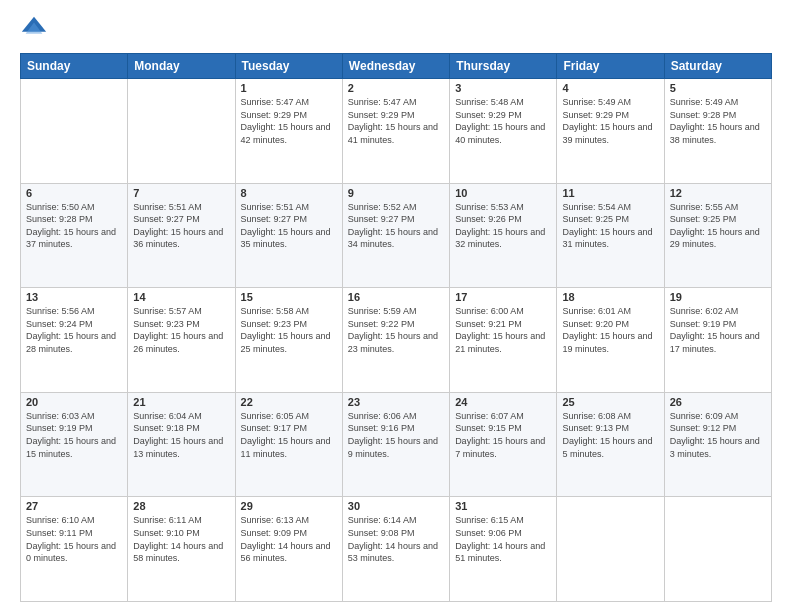  Describe the element at coordinates (610, 208) in the screenshot. I see `day-info: Sunrise: 5:54 AM` at that location.